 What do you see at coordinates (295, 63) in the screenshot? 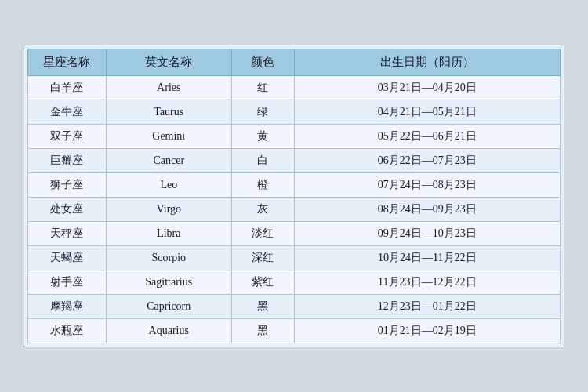
I see `table-header-row: 星座名称 英文名称 颜色 出生日期（阳历）` at bounding box center [295, 63].